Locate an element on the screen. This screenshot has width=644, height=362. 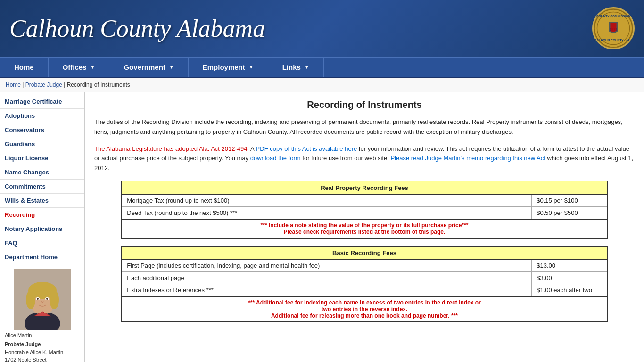
svg-text: CALHOUN COUNTY · ALA is located at coordinates (614, 41).